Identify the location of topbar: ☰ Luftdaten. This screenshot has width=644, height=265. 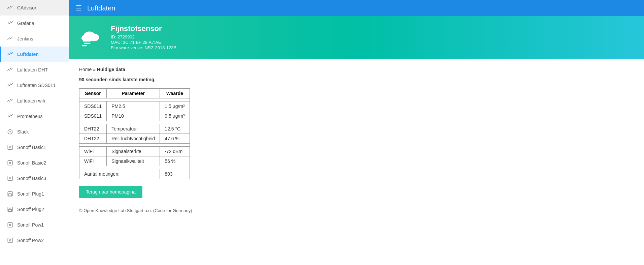
(357, 8).